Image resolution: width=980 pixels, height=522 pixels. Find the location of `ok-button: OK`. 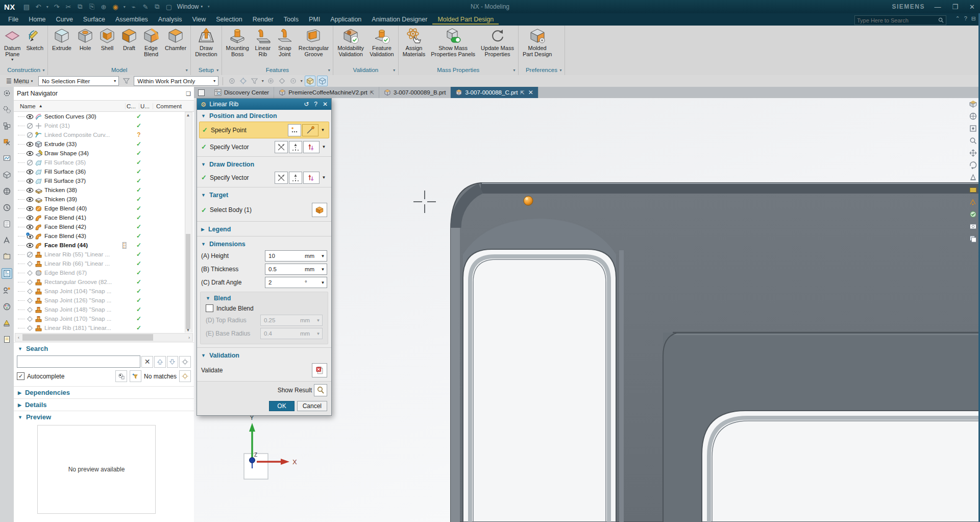

ok-button: OK is located at coordinates (282, 406).